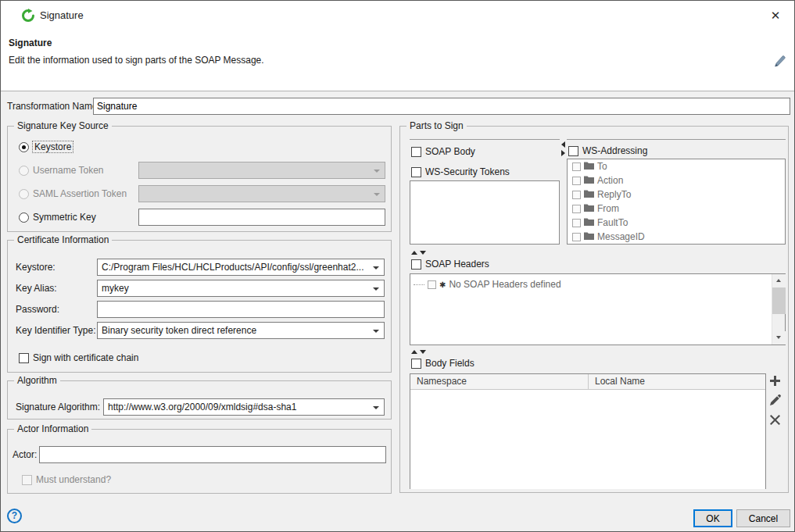 The height and width of the screenshot is (532, 795). Describe the element at coordinates (442, 363) in the screenshot. I see `body-fields-row: Body Fields` at that location.